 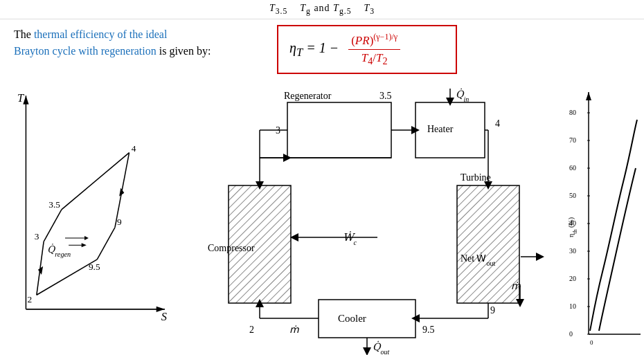 I want to click on right-chart: 0 10 20 30 40 50 60 70 80 0 ηth (%), so click(x=606, y=220).